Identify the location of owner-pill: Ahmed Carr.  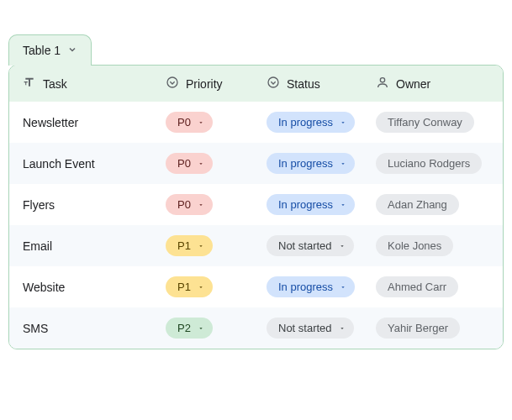
(417, 287).